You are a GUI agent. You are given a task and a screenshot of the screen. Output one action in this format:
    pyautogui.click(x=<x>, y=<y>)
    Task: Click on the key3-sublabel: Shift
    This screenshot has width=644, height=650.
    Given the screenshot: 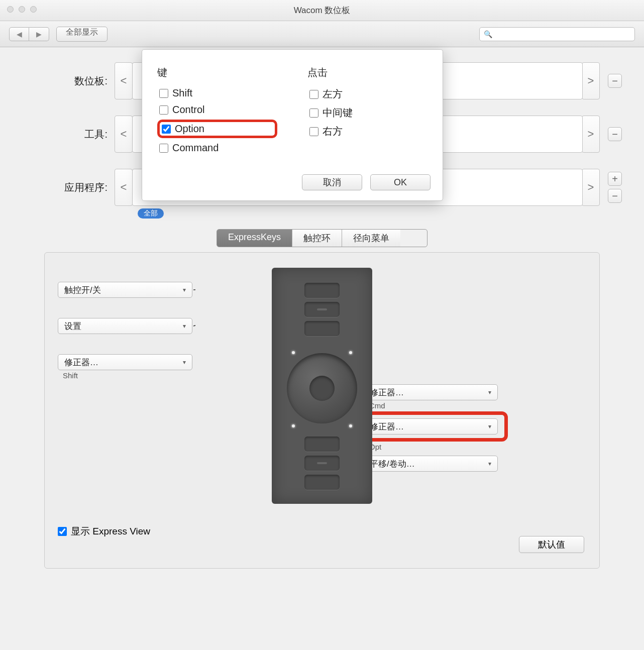 What is the action you would take?
    pyautogui.click(x=70, y=376)
    